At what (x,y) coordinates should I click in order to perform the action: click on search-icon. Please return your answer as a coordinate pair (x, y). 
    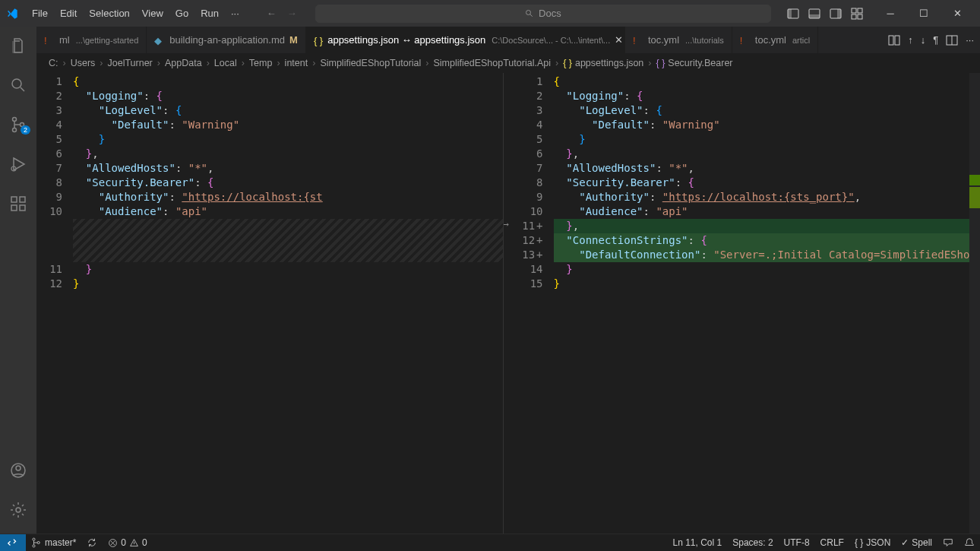
    Looking at the image, I should click on (18, 85).